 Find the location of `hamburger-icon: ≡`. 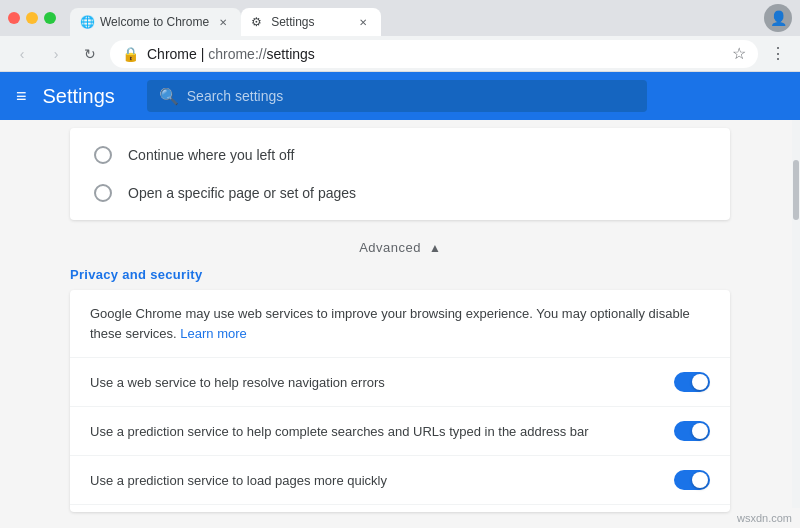

hamburger-icon: ≡ is located at coordinates (22, 96).